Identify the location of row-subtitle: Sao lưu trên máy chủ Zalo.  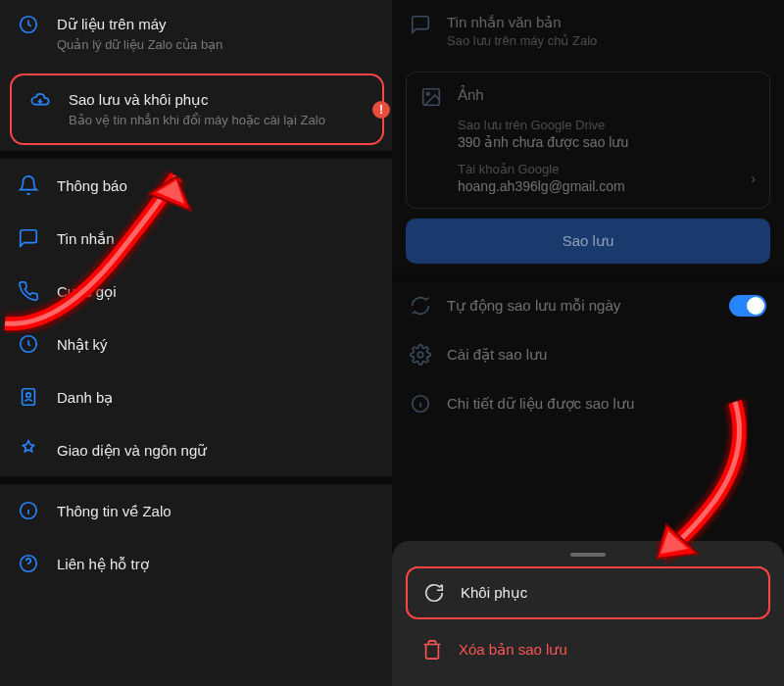
(607, 41).